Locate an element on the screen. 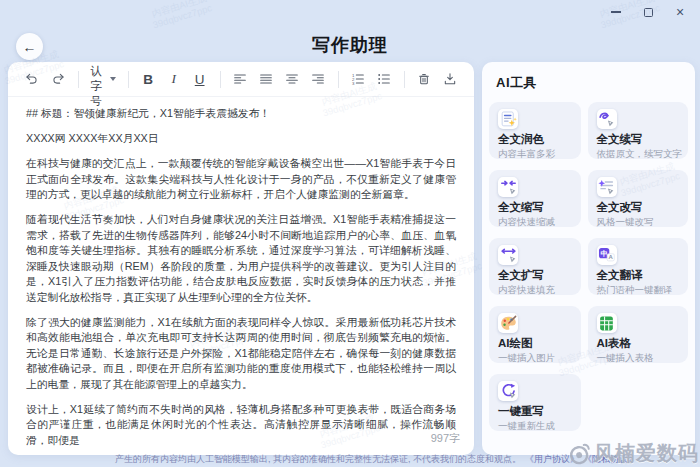 This screenshot has width=700, height=467. ai-tool-card: 全文改写 风格一键改写 is located at coordinates (638, 198).